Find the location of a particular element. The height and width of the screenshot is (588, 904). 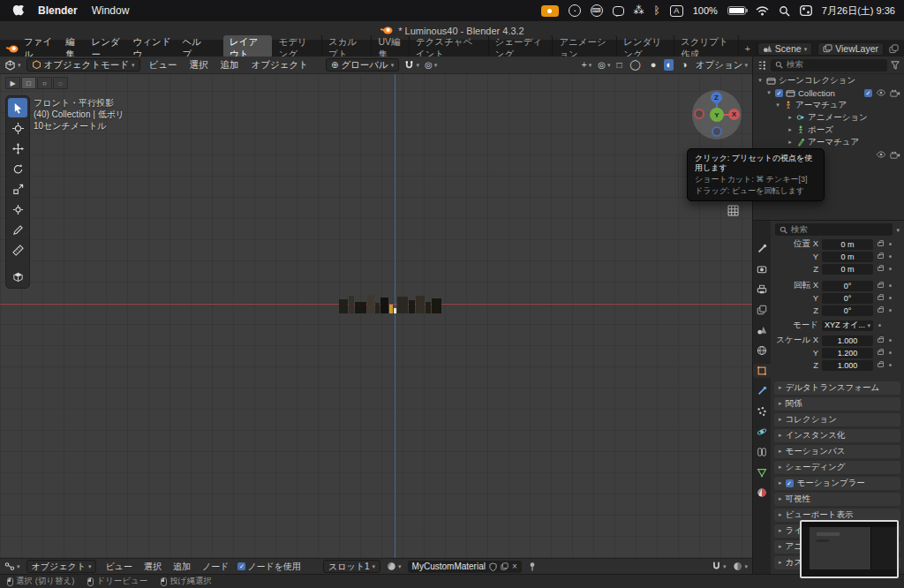

scale-z-field: 1.000 is located at coordinates (848, 366).